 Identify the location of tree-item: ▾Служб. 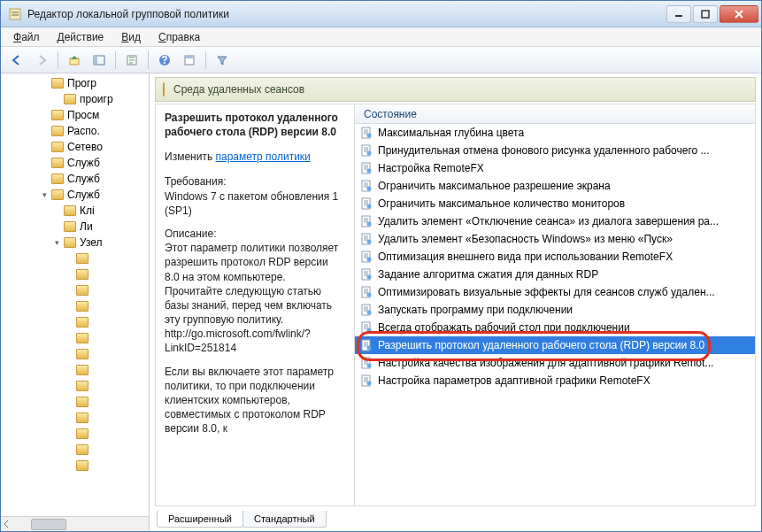
(74, 195).